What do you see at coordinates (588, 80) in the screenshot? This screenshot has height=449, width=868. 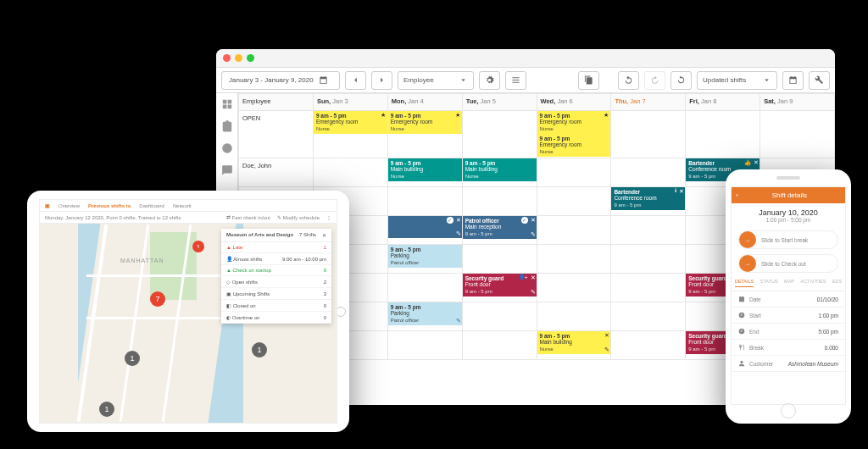 I see `copy-button` at bounding box center [588, 80].